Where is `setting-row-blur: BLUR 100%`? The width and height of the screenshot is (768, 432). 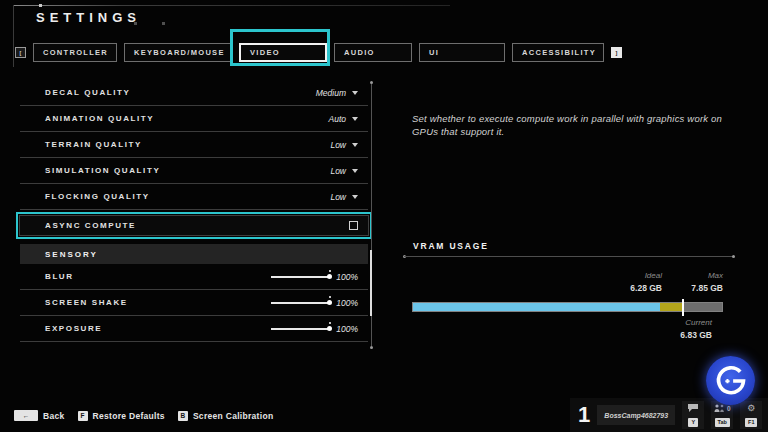 setting-row-blur: BLUR 100% is located at coordinates (194, 277).